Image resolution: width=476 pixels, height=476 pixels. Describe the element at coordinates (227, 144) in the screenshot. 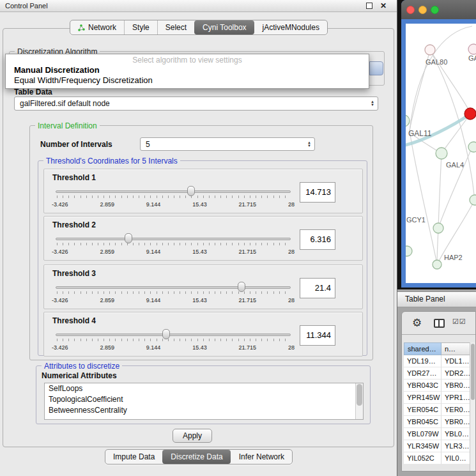

I see `number-of-intervals-select: 5 ▲▼` at that location.